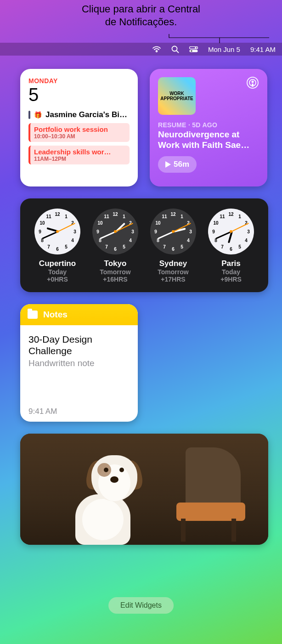 This screenshot has width=282, height=644. What do you see at coordinates (175, 50) in the screenshot?
I see `spotlight-search-icon` at bounding box center [175, 50].